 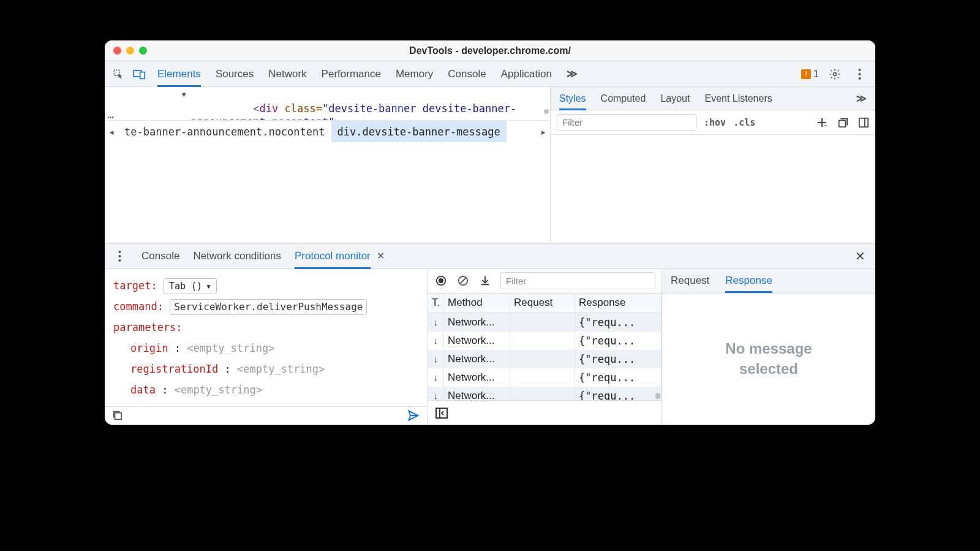 What do you see at coordinates (327, 131) in the screenshot?
I see `breadcrumb: ◂ te-banner-announcement.nocontent div.d…` at bounding box center [327, 131].